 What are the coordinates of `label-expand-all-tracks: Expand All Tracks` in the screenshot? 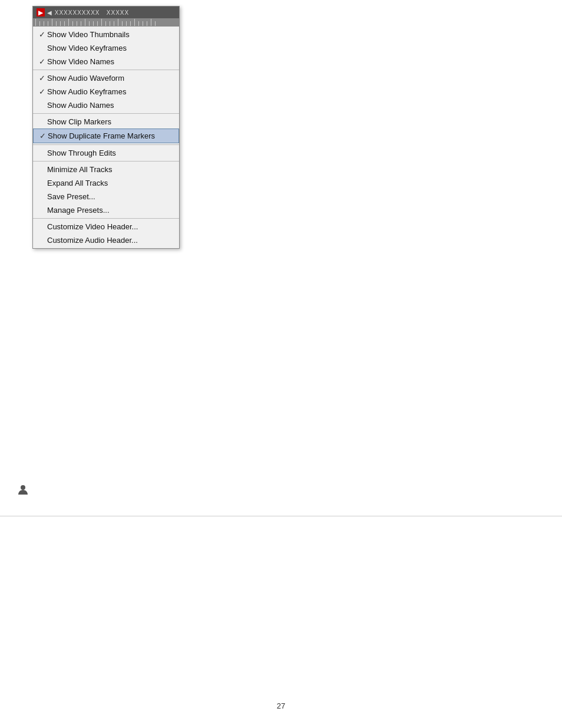 It's located at (111, 183).